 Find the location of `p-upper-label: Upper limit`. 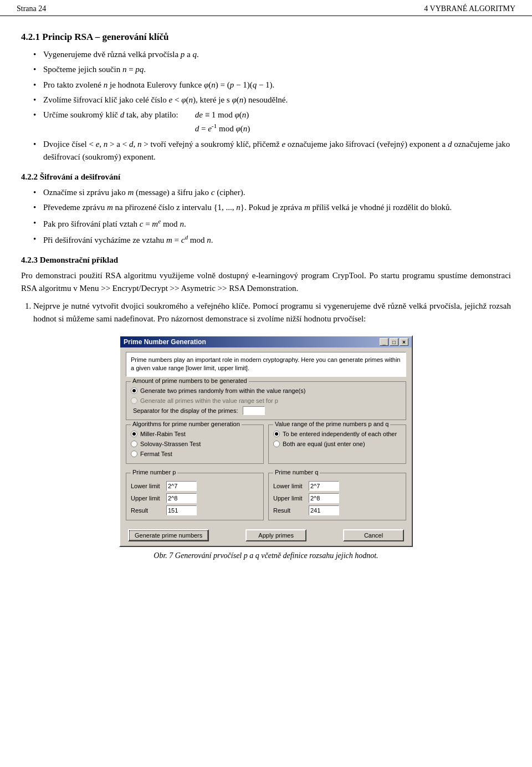

p-upper-label: Upper limit is located at coordinates (147, 498).